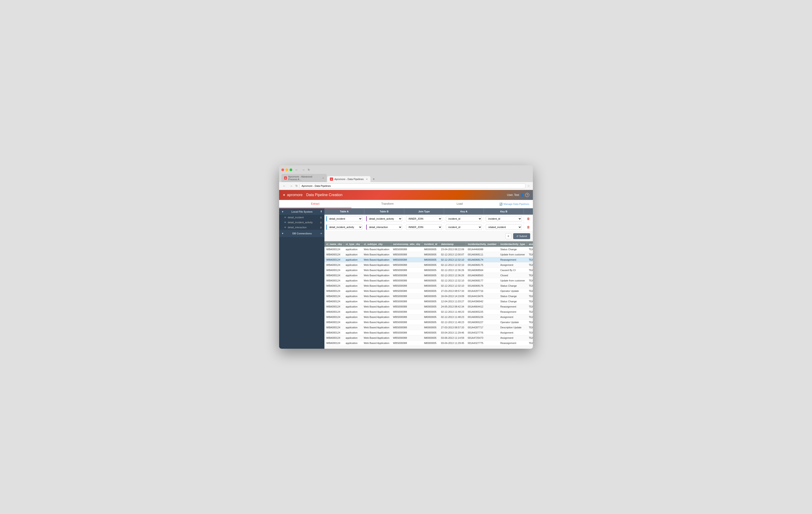  Describe the element at coordinates (321, 212) in the screenshot. I see `upload-icon: ⬆` at that location.